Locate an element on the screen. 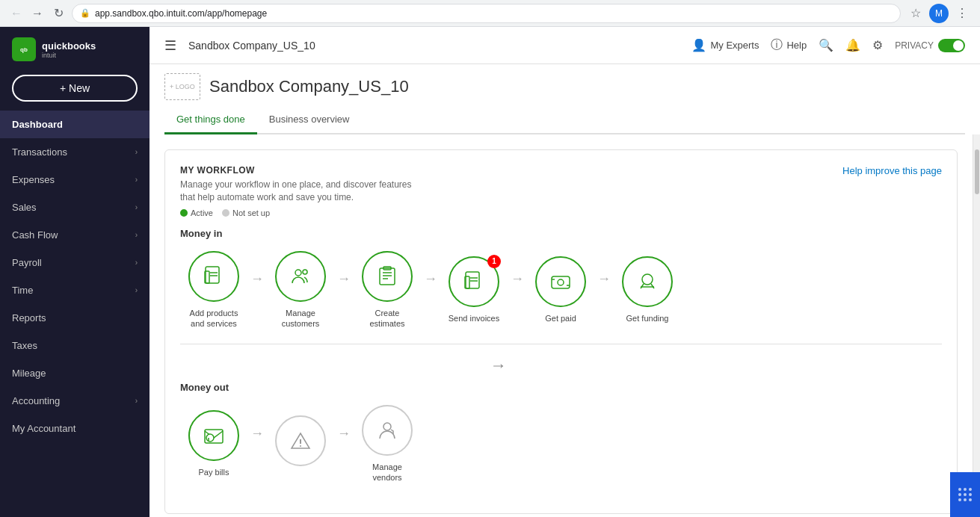  new-button: + New is located at coordinates (75, 88).